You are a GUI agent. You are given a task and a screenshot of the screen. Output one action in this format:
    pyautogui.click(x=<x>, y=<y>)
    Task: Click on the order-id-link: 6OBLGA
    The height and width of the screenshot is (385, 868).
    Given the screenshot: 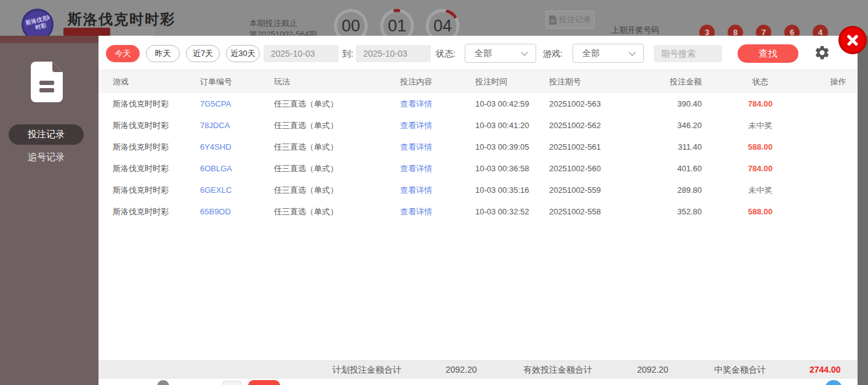 What is the action you would take?
    pyautogui.click(x=237, y=169)
    